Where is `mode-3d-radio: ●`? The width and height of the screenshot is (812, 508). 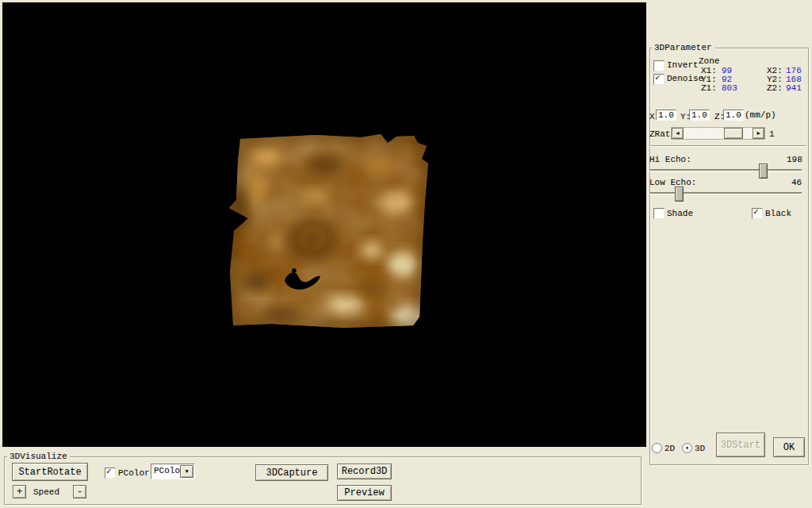 mode-3d-radio: ● is located at coordinates (687, 448).